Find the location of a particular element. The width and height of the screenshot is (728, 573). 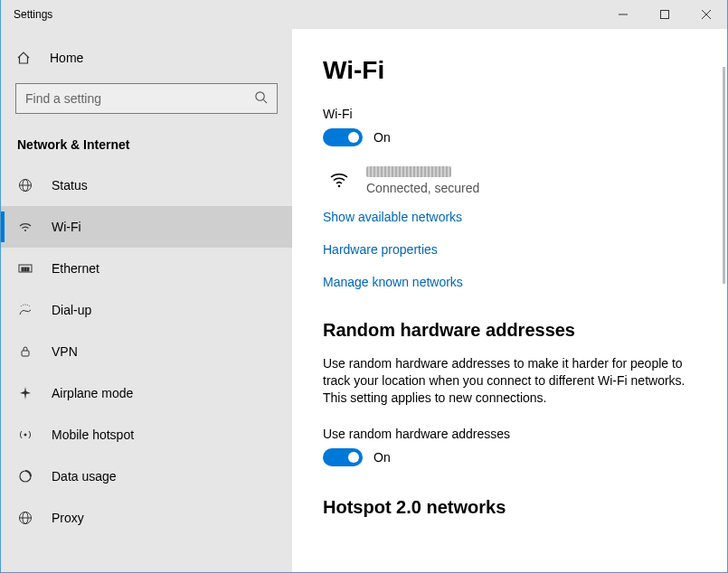

search-box is located at coordinates (147, 99).